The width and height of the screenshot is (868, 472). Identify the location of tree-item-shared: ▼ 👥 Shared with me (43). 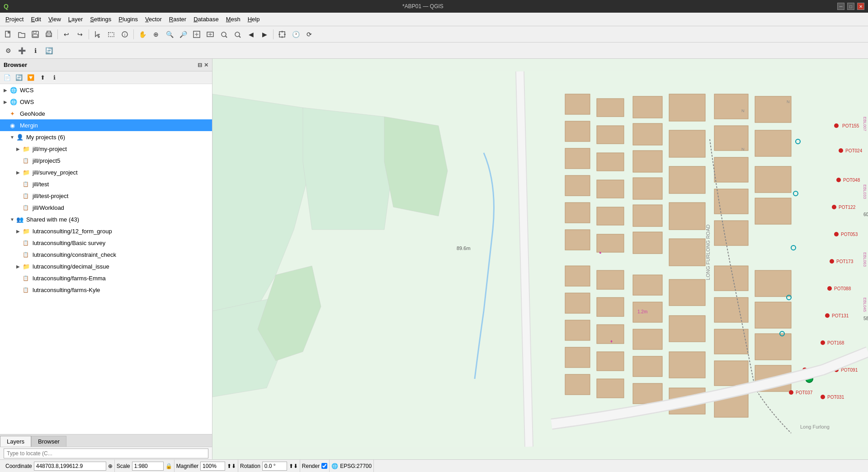
(106, 219).